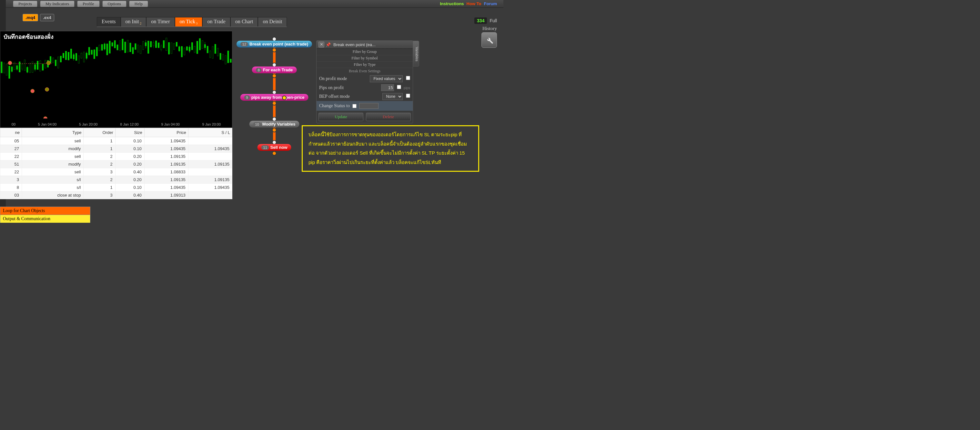 The width and height of the screenshot is (980, 430). Describe the element at coordinates (11, 149) in the screenshot. I see `table-cell: 27` at that location.